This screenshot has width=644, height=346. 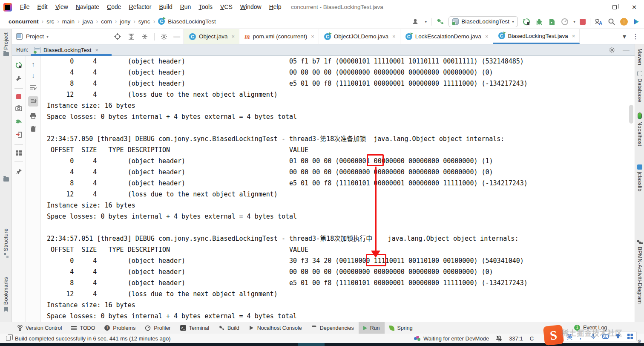 I want to click on tool-stripe-folder, so click(x=6, y=179).